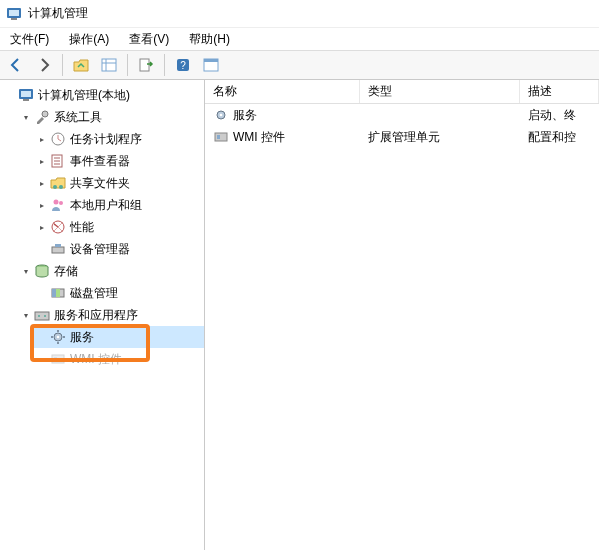 This screenshot has height=550, width=599. I want to click on menu-help: 帮助(H), so click(210, 40).